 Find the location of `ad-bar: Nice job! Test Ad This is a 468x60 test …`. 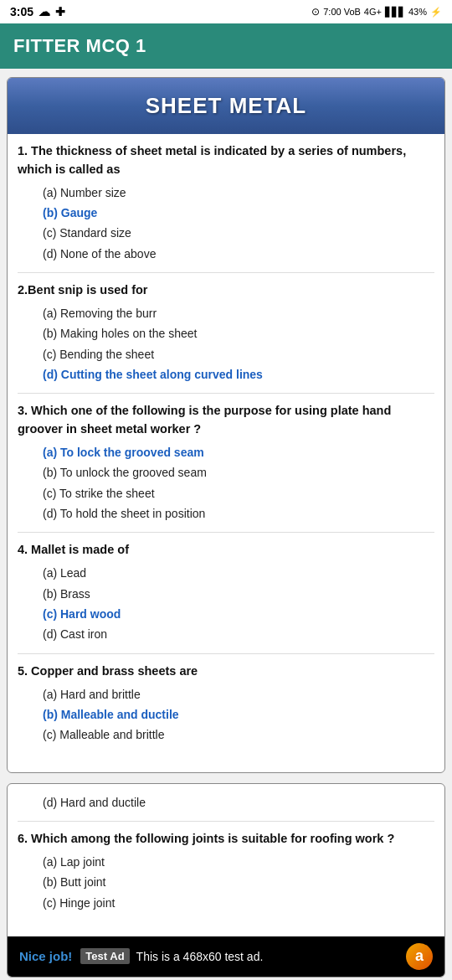

ad-bar: Nice job! Test Ad This is a 468x60 test … is located at coordinates (226, 957).